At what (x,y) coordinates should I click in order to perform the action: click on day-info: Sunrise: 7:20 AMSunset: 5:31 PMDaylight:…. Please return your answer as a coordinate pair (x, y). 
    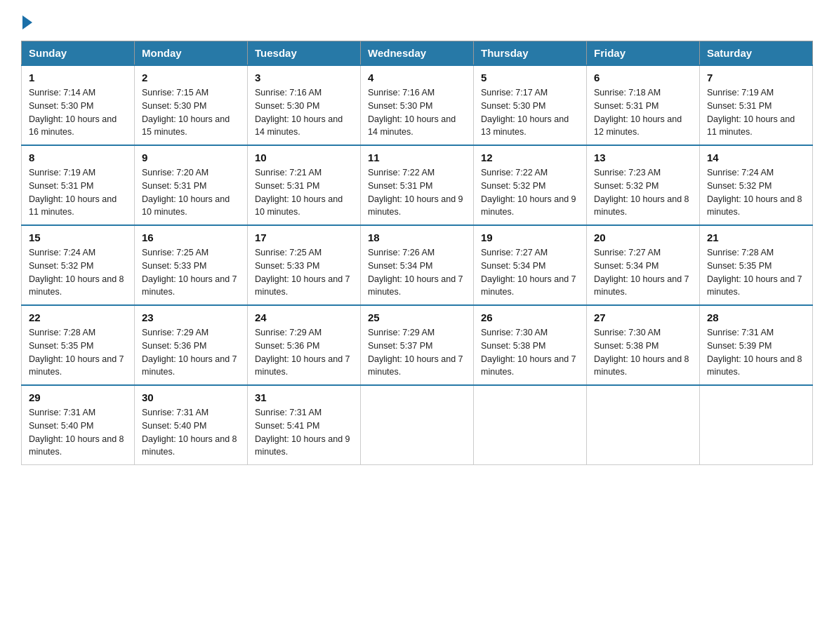
    Looking at the image, I should click on (185, 192).